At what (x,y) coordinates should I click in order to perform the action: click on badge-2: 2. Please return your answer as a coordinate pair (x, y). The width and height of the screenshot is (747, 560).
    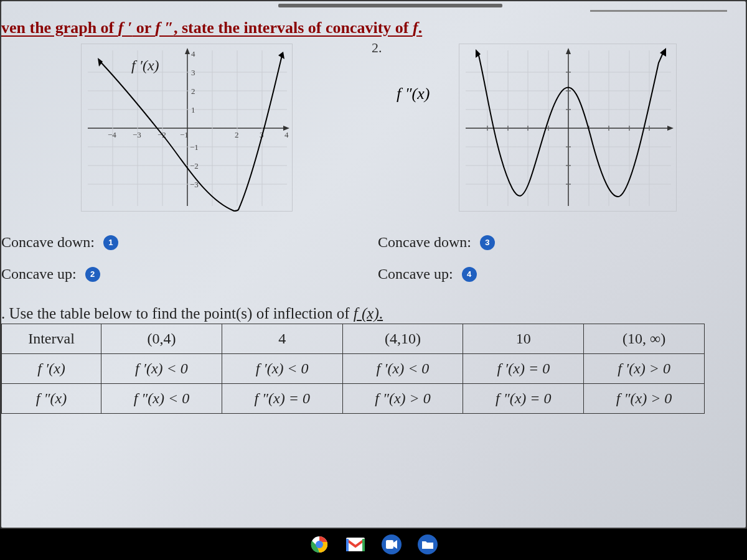
    Looking at the image, I should click on (93, 274).